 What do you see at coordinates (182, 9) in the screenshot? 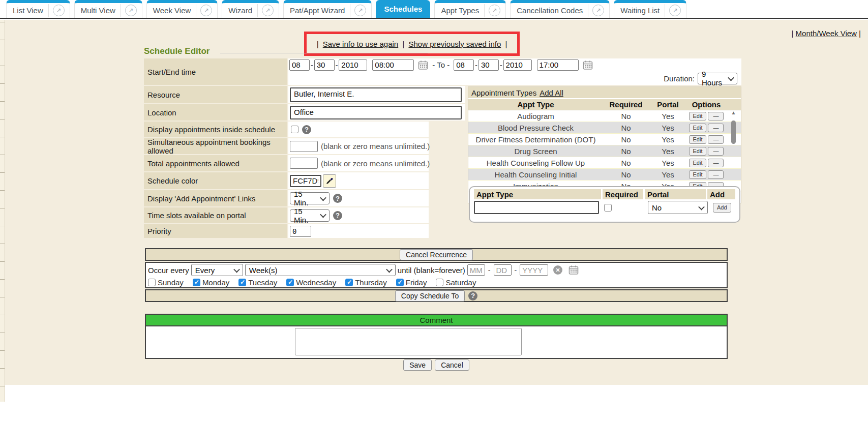
I see `tab-week-view: Week View↗` at bounding box center [182, 9].